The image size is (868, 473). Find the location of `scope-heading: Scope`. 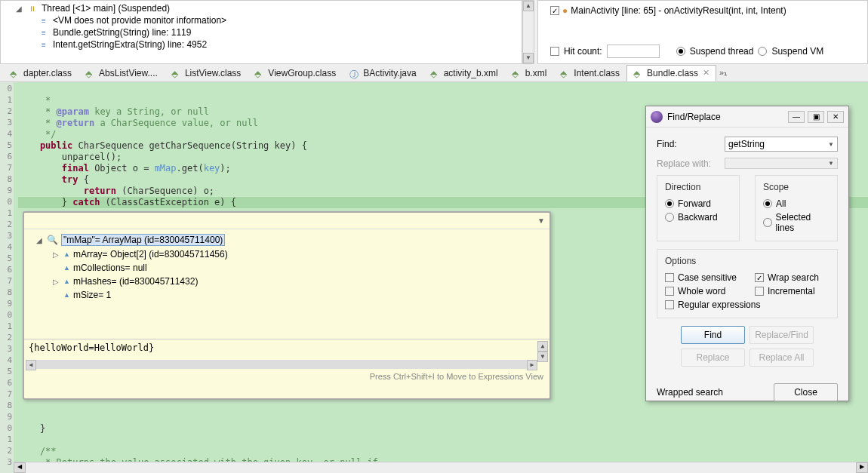

scope-heading: Scope is located at coordinates (796, 187).